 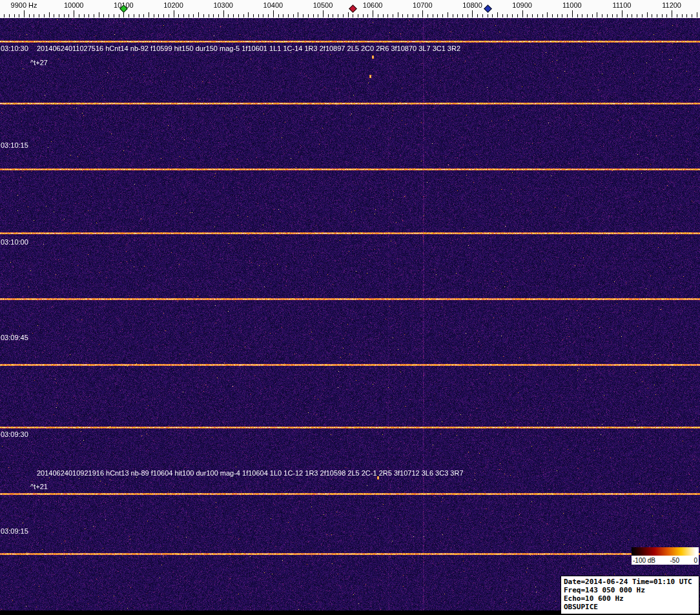 I want to click on info-date-line: Date=2014-06-24 Time=01:10 UTC, so click(x=630, y=582).